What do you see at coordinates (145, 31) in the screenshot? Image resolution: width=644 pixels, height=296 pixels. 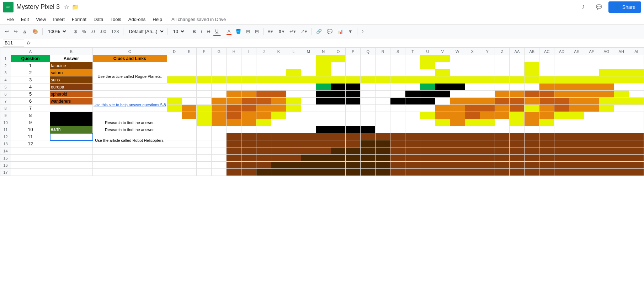 I see `font-select: Default (Ari...)` at bounding box center [145, 31].